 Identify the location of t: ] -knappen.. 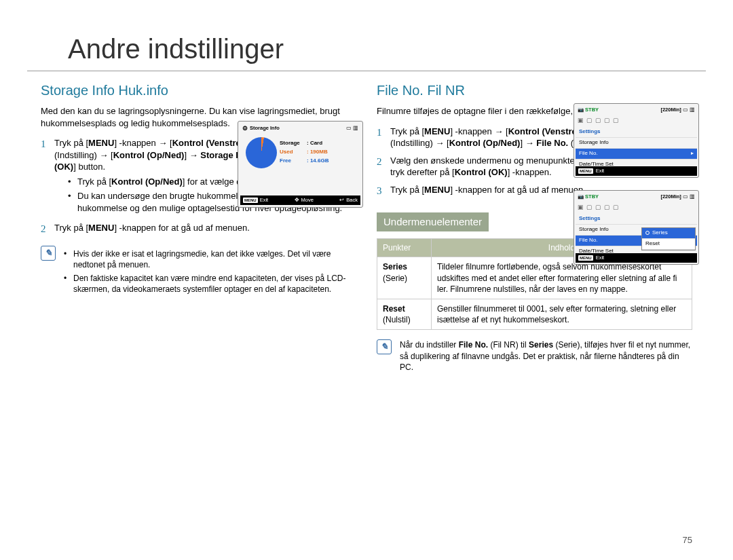
(529, 172).